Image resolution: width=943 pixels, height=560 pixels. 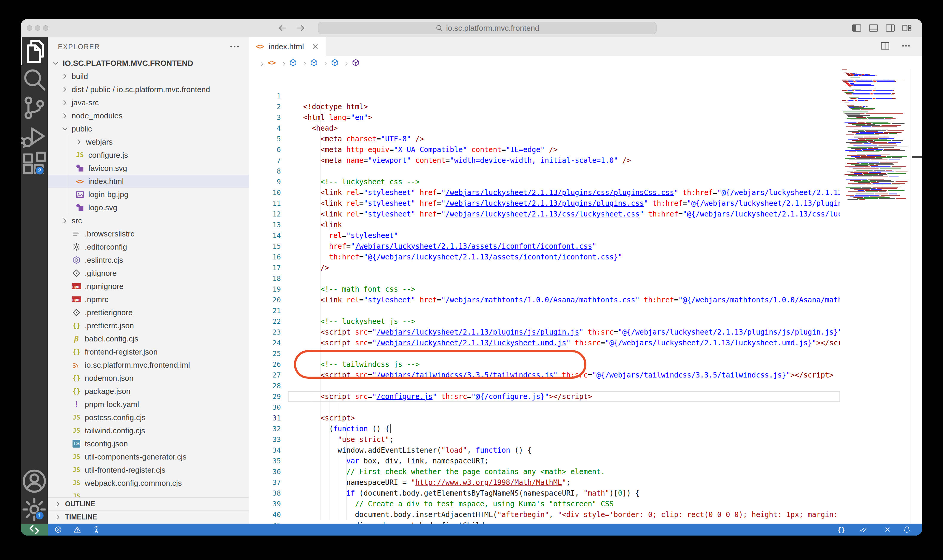 I want to click on code-line-15: 15 th:href="@{/webjars/luckysheet/2.1.13…, so click(x=586, y=225).